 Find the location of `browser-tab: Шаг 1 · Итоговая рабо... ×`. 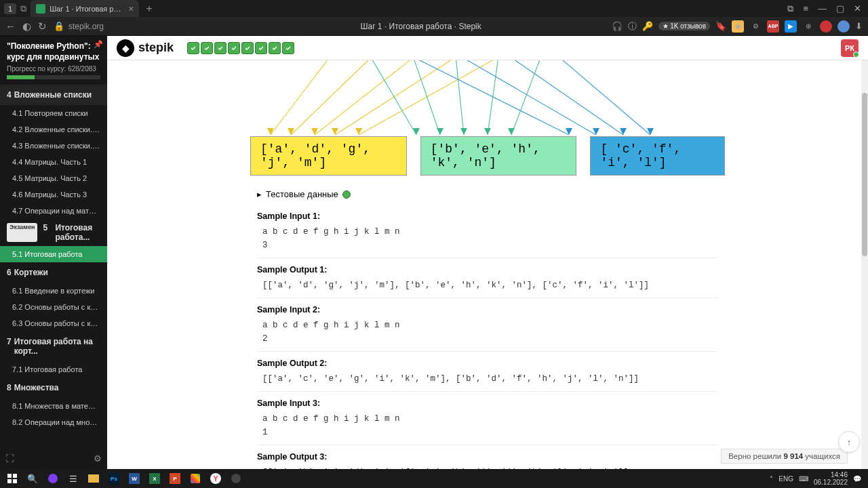

browser-tab: Шаг 1 · Итоговая рабо... × is located at coordinates (85, 8).